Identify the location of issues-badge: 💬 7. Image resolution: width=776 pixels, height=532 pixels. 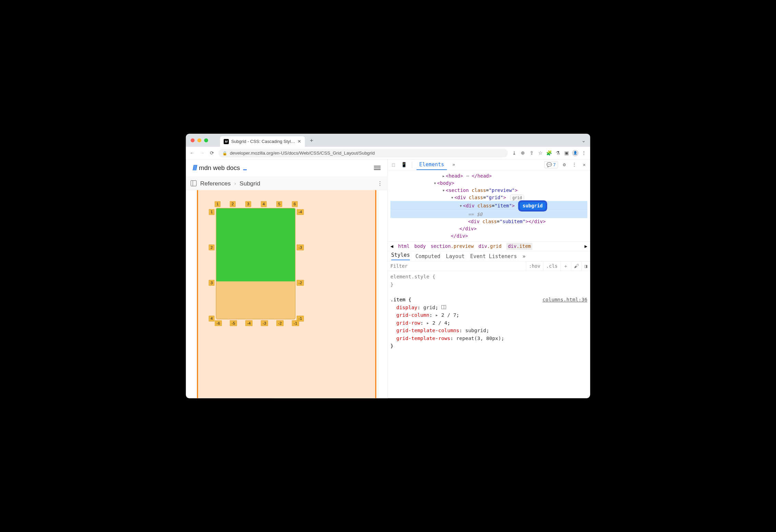
(551, 165).